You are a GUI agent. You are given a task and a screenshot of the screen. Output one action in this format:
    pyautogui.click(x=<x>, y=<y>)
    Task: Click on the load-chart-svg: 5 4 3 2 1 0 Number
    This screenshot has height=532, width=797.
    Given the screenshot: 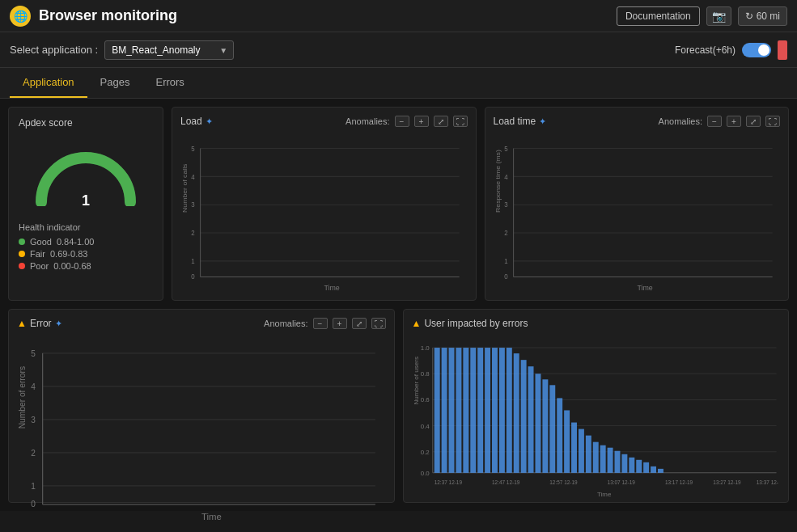 What is the action you would take?
    pyautogui.click(x=324, y=213)
    